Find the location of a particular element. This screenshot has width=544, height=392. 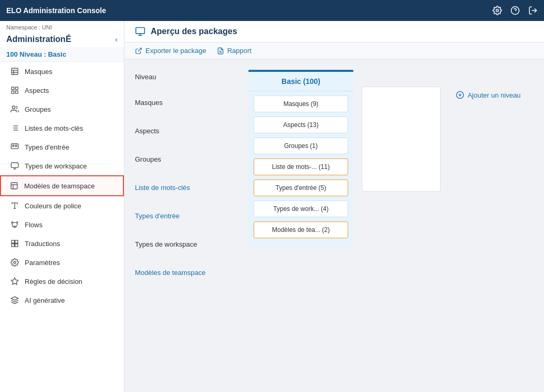

package-item-types-workspace-btn: Types de work... (4) is located at coordinates (301, 209).